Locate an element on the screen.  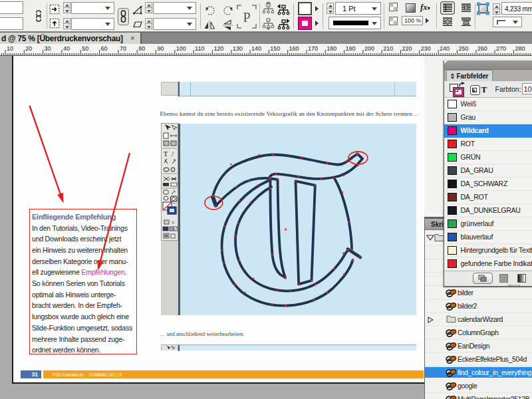
svg-text: 20 is located at coordinates (29, 49).